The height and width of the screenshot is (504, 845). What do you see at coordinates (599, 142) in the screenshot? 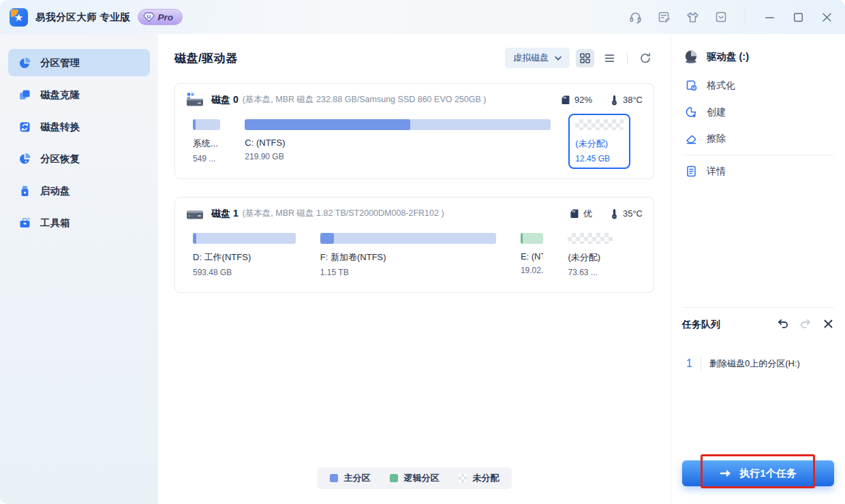
I see `partition-unallocated-selected: (未分配) 12.45 GB` at bounding box center [599, 142].